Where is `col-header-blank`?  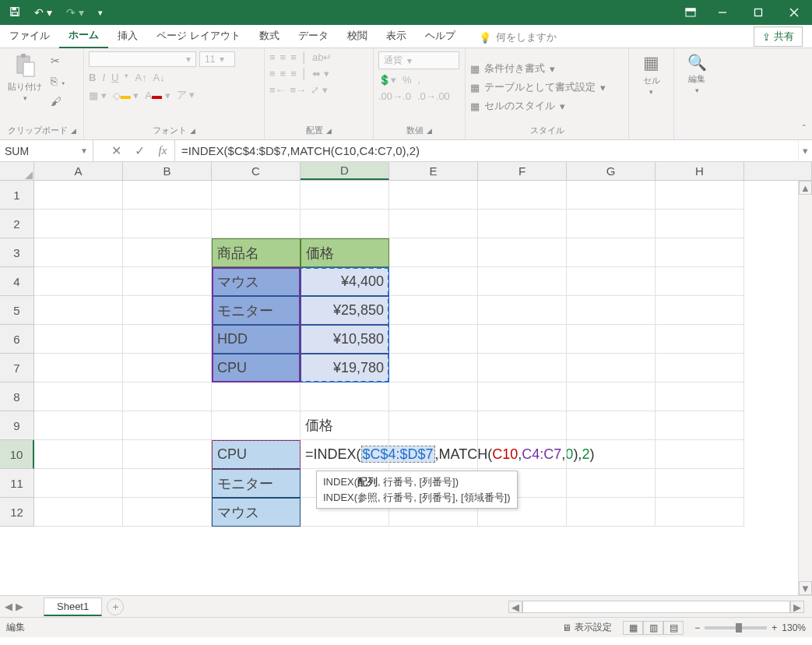
col-header-blank is located at coordinates (779, 171).